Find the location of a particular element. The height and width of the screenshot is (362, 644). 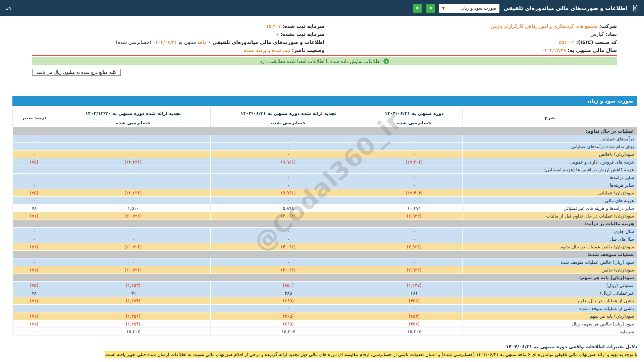

chevron-down-icon: ▼ is located at coordinates (443, 8).